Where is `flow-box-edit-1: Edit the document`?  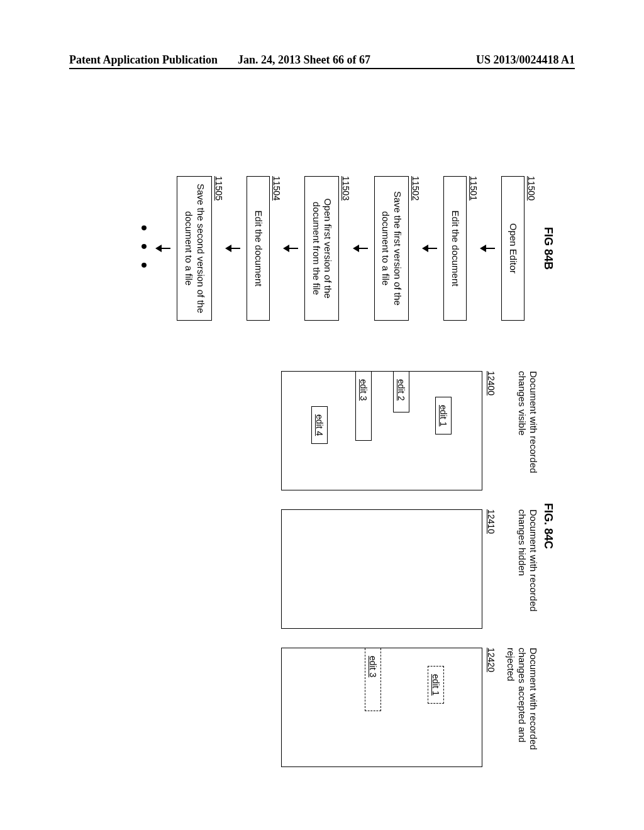 flow-box-edit-1: Edit the document is located at coordinates (455, 248).